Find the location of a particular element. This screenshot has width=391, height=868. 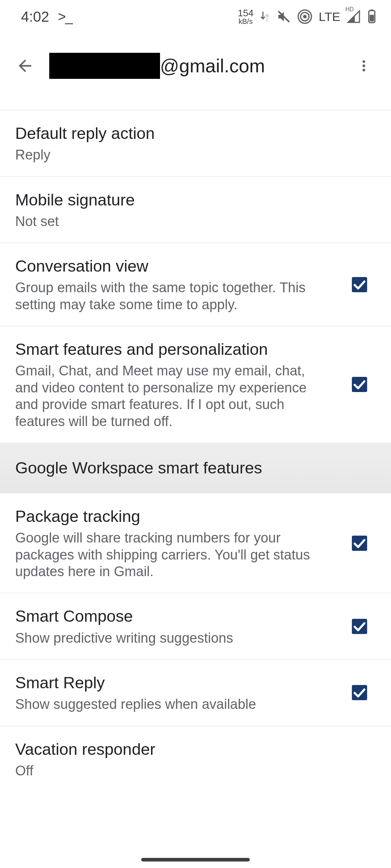

setting-title: Conversation view is located at coordinates (177, 266).